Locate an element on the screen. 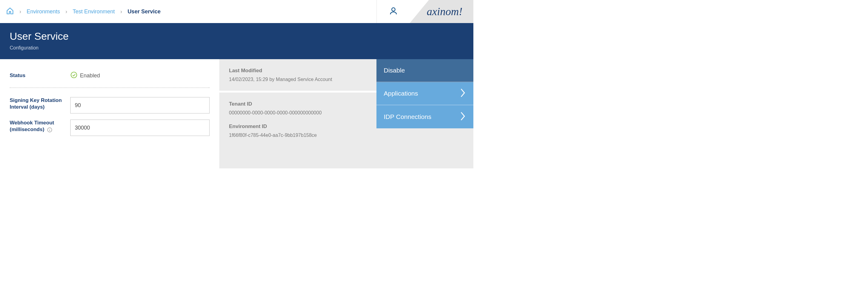 The image size is (868, 301). config-form: Status Enabled Signing Key Rotation Inte… is located at coordinates (110, 114).